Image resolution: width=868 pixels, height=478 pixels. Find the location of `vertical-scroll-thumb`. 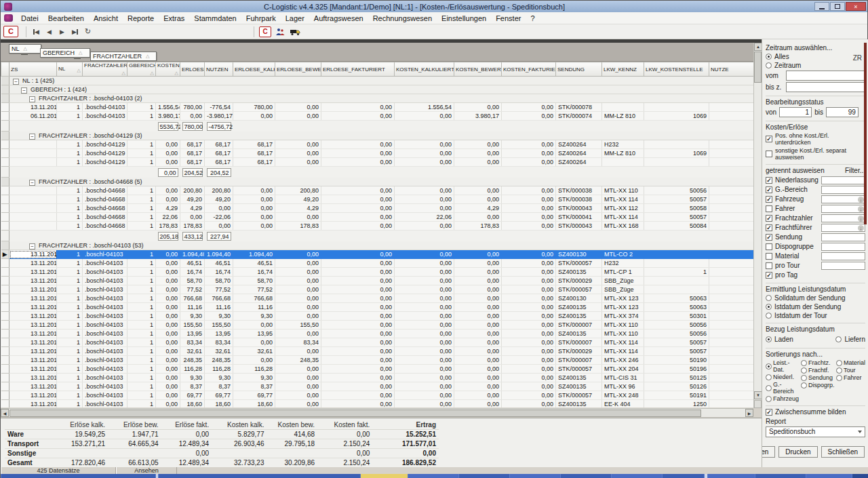

vertical-scroll-thumb is located at coordinates (758, 67).